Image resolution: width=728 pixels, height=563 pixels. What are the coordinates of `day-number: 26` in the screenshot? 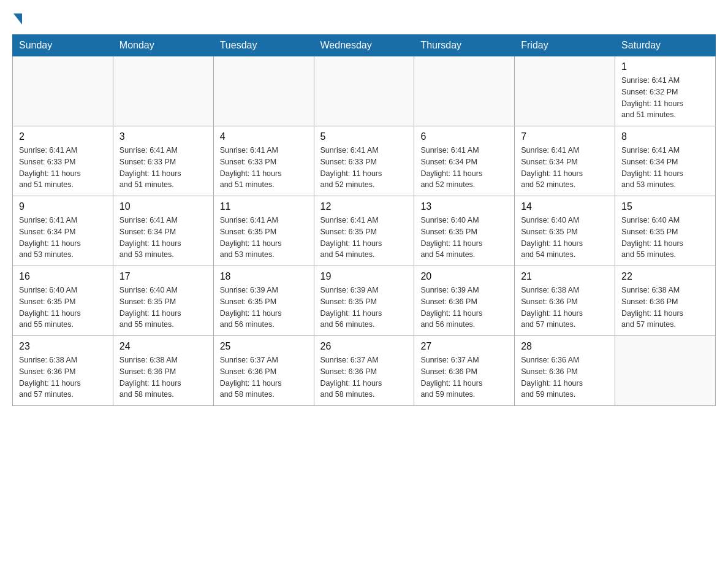 It's located at (364, 347).